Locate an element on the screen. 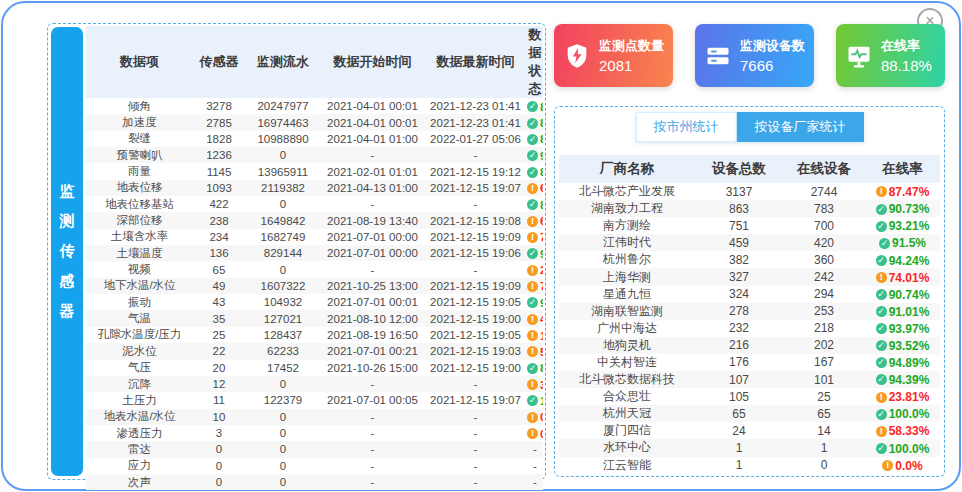  status-percent: 45.71% is located at coordinates (542, 319).